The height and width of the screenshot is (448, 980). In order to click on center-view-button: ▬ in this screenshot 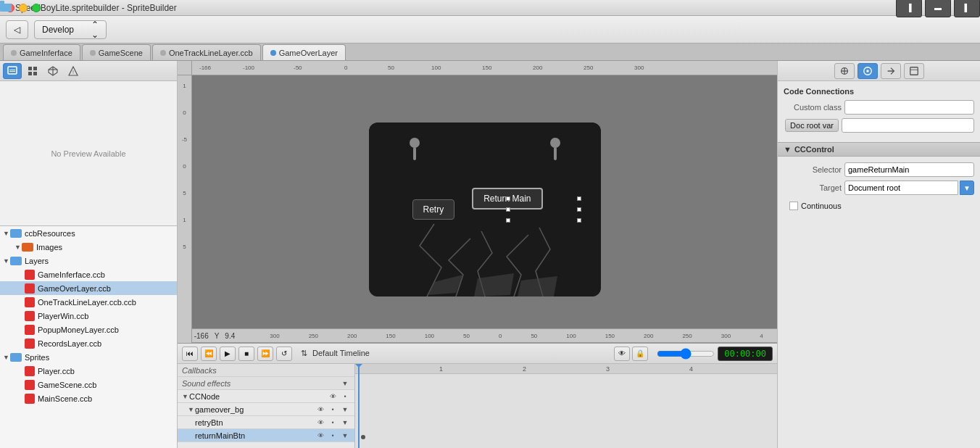, I will do `click(938, 9)`.